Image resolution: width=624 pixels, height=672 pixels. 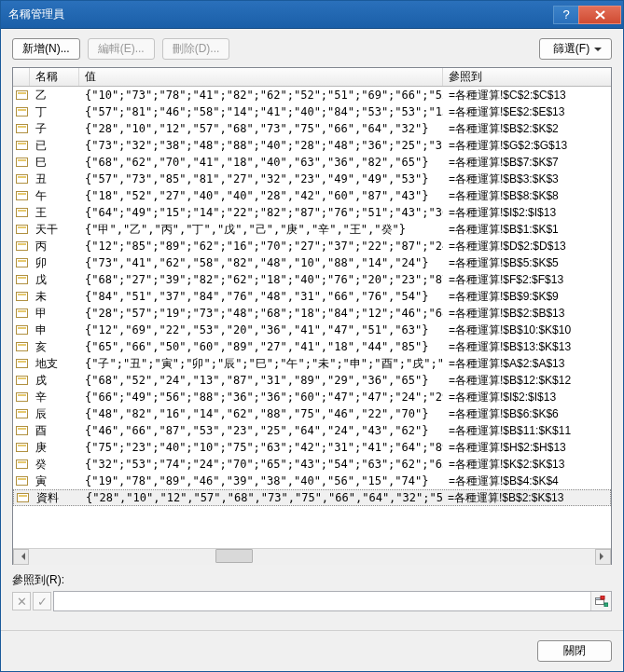 I want to click on scroll-track, so click(x=312, y=557).